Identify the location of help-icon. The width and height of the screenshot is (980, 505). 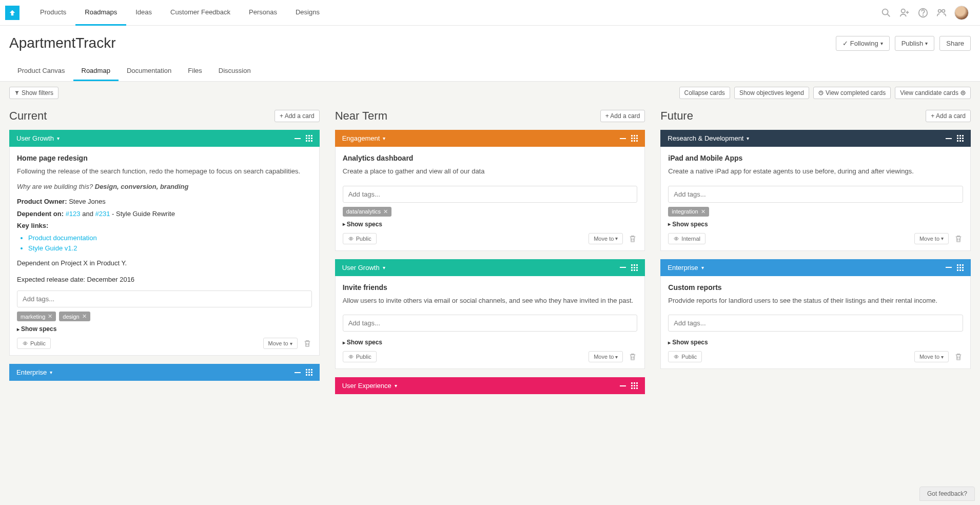
(923, 13).